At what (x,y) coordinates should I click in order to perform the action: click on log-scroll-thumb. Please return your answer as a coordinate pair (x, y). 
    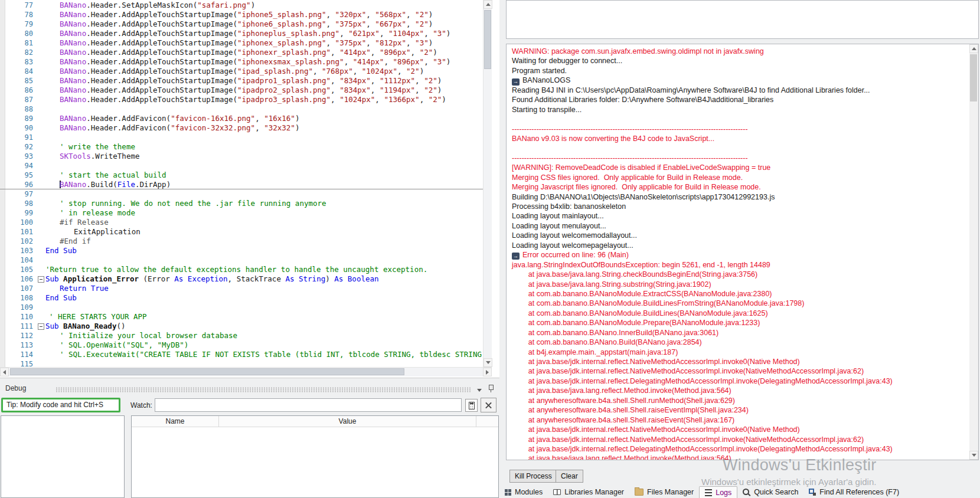
    Looking at the image, I should click on (974, 78).